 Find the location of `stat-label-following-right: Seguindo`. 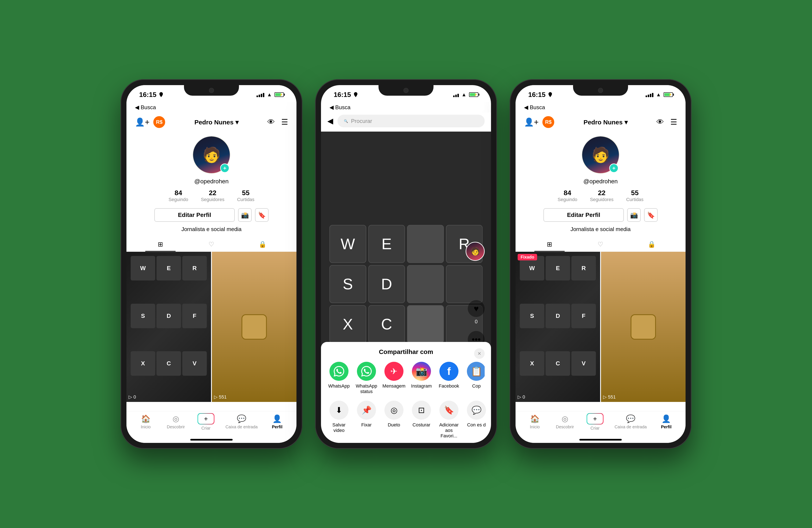

stat-label-following-right: Seguindo is located at coordinates (567, 200).